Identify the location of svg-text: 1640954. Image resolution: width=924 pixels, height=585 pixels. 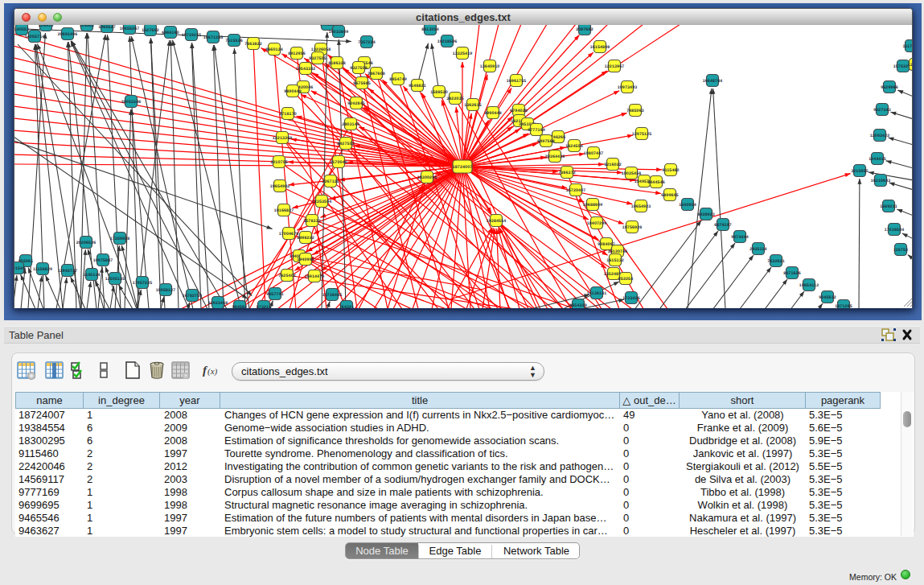
(688, 204).